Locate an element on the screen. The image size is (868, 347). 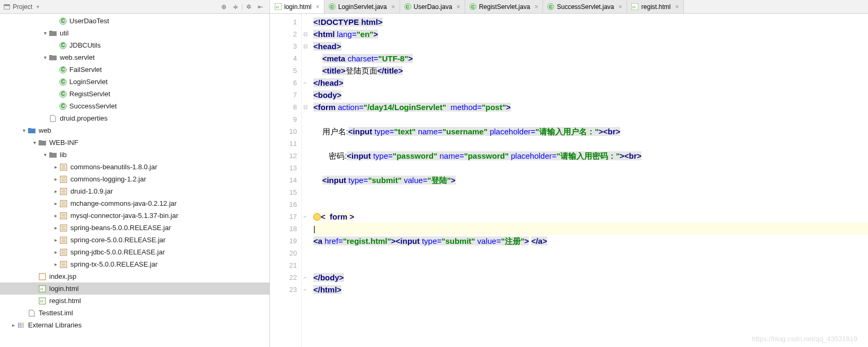
collapse-icon: ≑ is located at coordinates (236, 7).